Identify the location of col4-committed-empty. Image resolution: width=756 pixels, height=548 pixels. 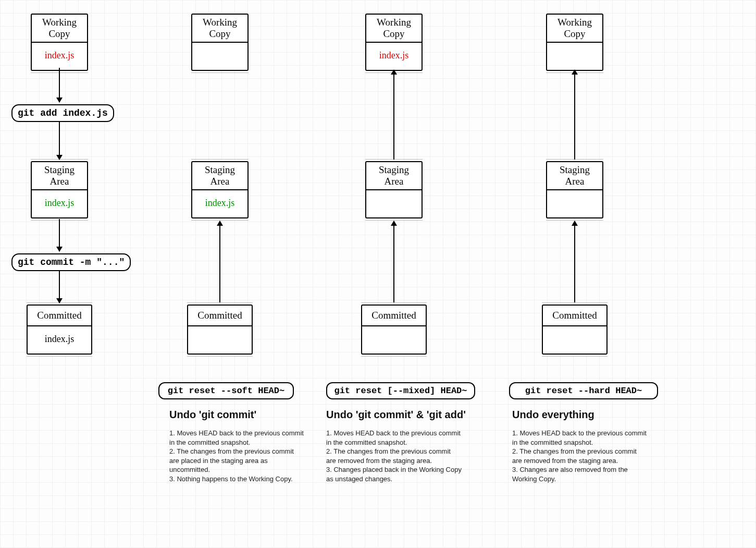
(575, 340).